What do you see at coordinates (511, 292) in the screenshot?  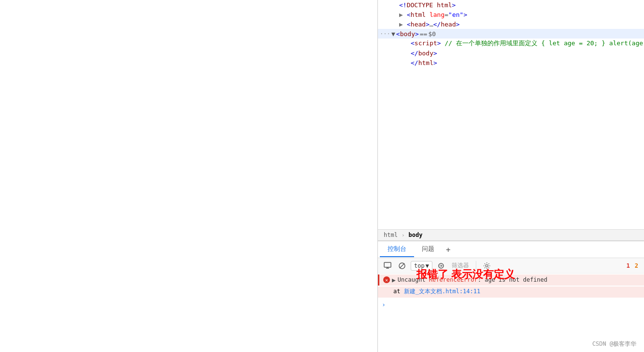 I see `error-location: at 新建_文本文档.html:14:11` at bounding box center [511, 292].